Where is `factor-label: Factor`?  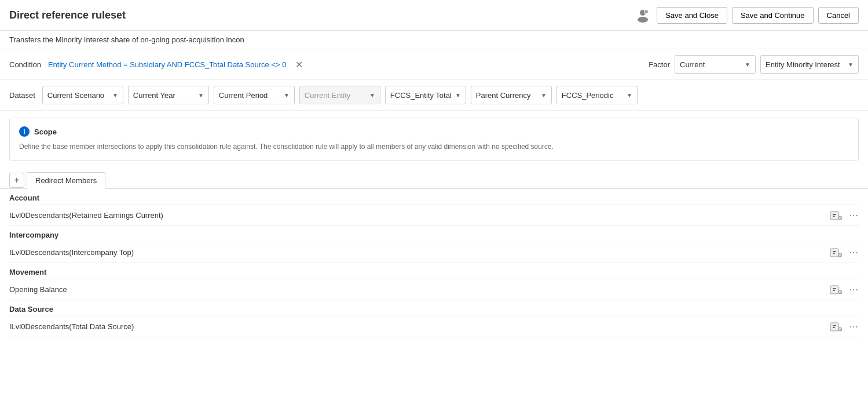 factor-label: Factor is located at coordinates (659, 65).